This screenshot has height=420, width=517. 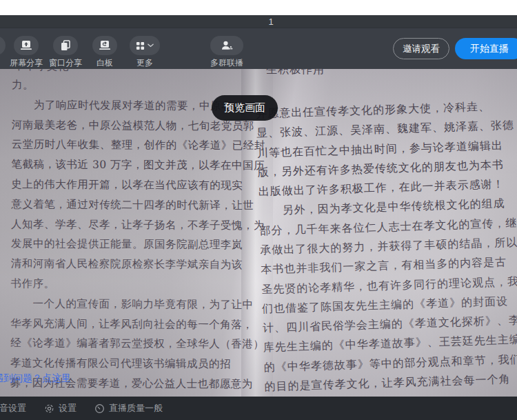 What do you see at coordinates (295, 73) in the screenshot?
I see `book-text-line-clipped: 生积极作用` at bounding box center [295, 73].